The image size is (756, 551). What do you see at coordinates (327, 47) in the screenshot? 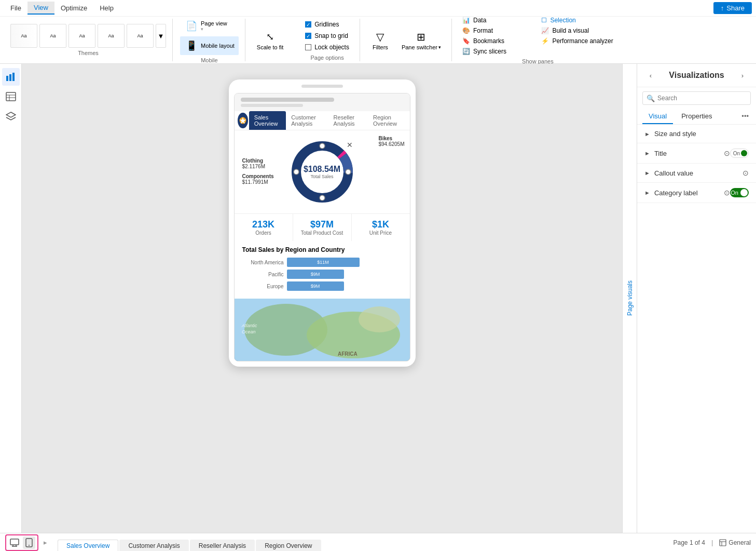
I see `lock-objects-btn: Lock objects` at bounding box center [327, 47].